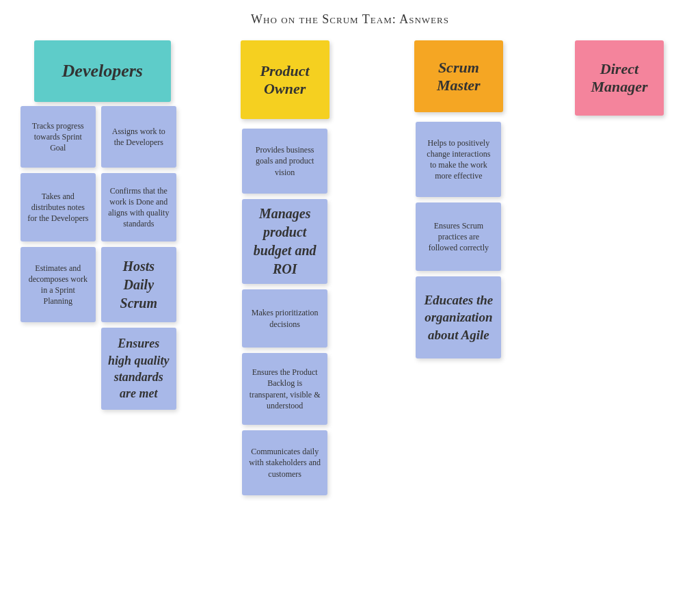 This screenshot has height=602, width=700. I want to click on dev-note-hosts: Hosts Daily Scrum, so click(139, 285).